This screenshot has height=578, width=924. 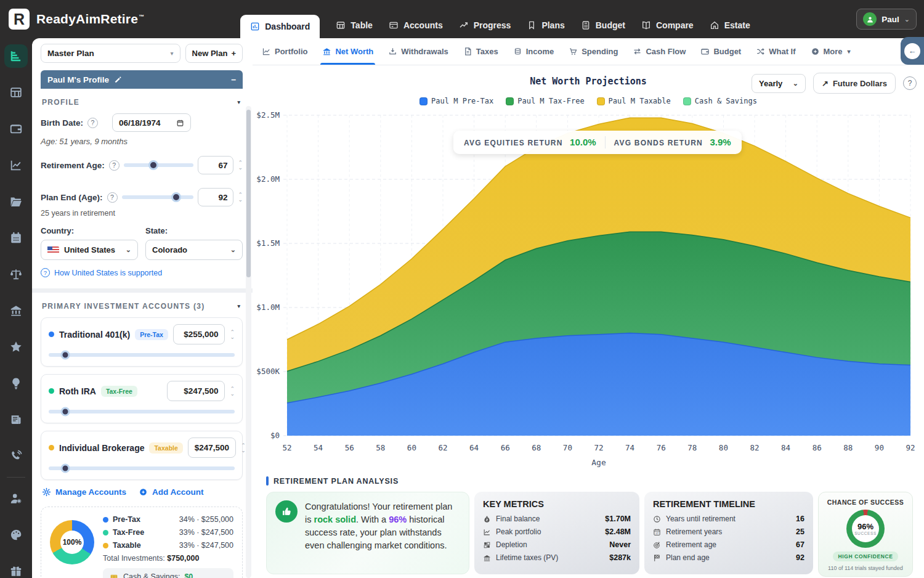 What do you see at coordinates (214, 53) in the screenshot?
I see `new-plan-button: New Plan +` at bounding box center [214, 53].